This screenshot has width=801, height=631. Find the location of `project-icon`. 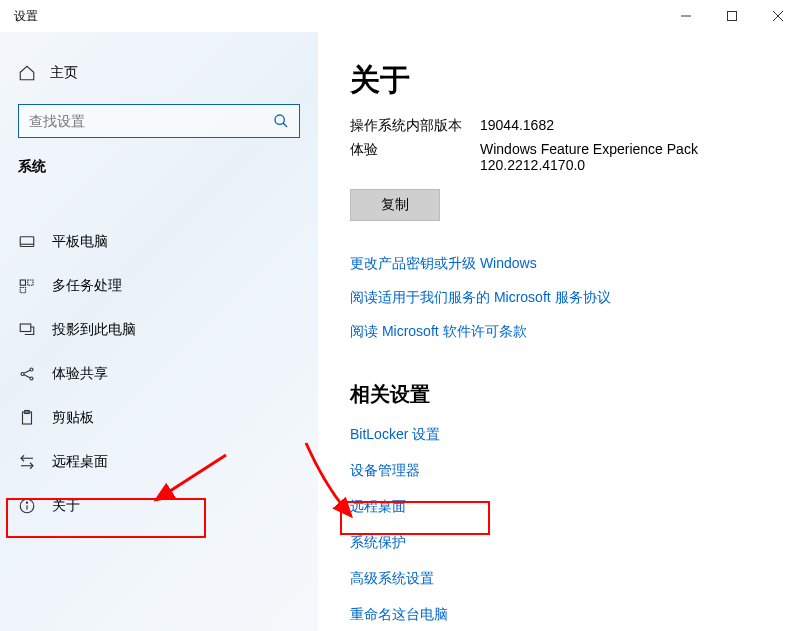

project-icon is located at coordinates (27, 330).